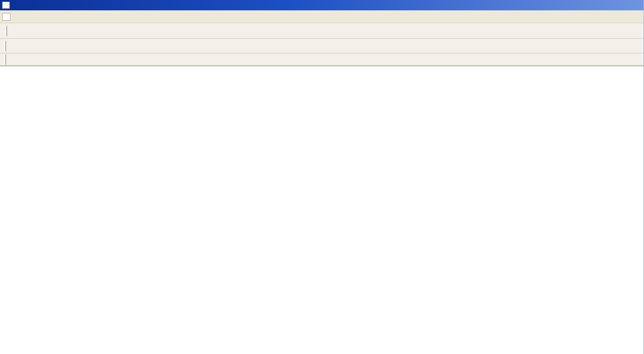  What do you see at coordinates (6, 17) in the screenshot?
I see `document-icon` at bounding box center [6, 17].